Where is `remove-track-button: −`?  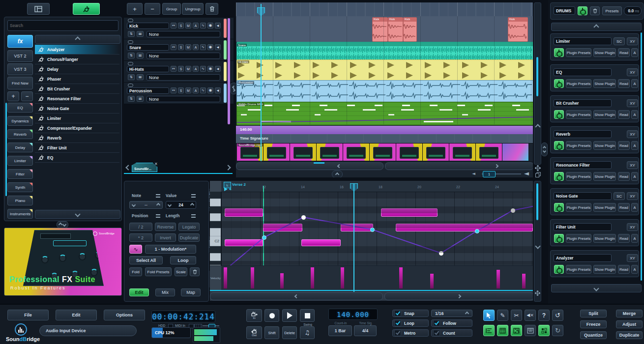 remove-track-button: − is located at coordinates (152, 9).